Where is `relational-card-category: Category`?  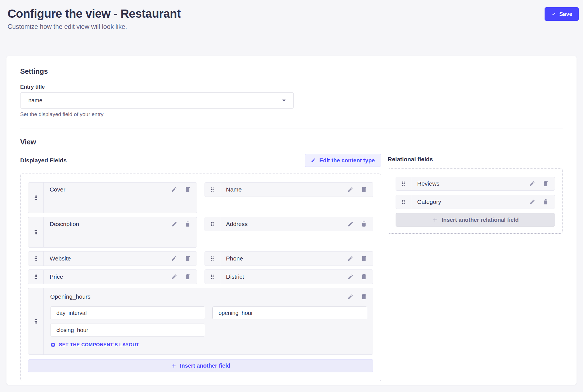 relational-card-category: Category is located at coordinates (475, 202).